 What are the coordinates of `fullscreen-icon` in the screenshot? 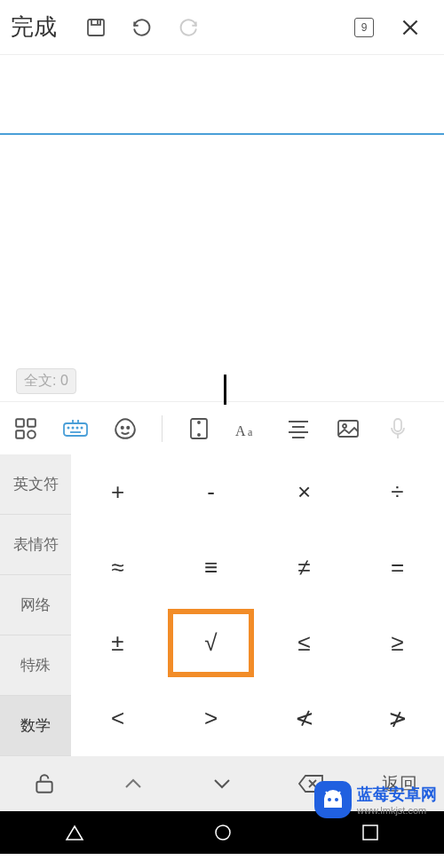 It's located at (199, 429).